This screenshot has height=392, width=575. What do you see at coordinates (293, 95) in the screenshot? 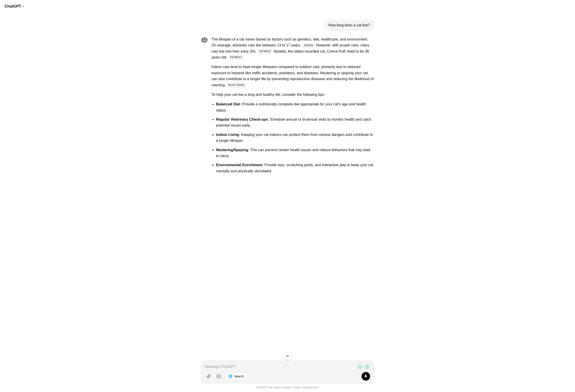
I see `assistant-paragraph-3: To help your cat live a long and healthy…` at bounding box center [293, 95].